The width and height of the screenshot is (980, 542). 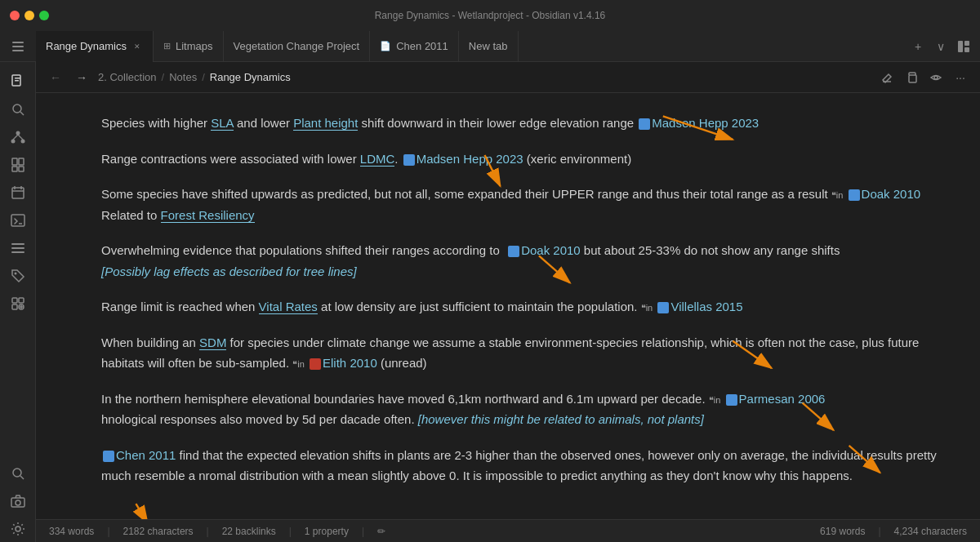 What do you see at coordinates (561, 420) in the screenshot?
I see `italic-animals: [however this might be related to animal…` at bounding box center [561, 420].